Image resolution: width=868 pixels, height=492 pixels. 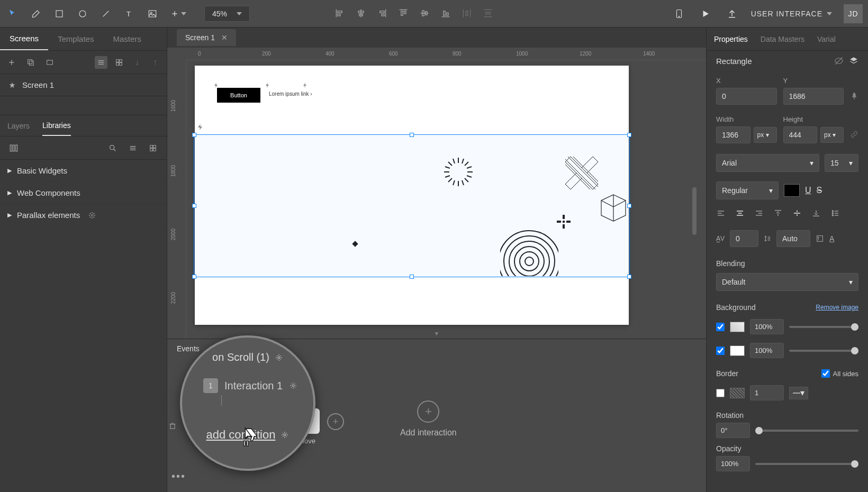 I want to click on add-tool, so click(x=178, y=14).